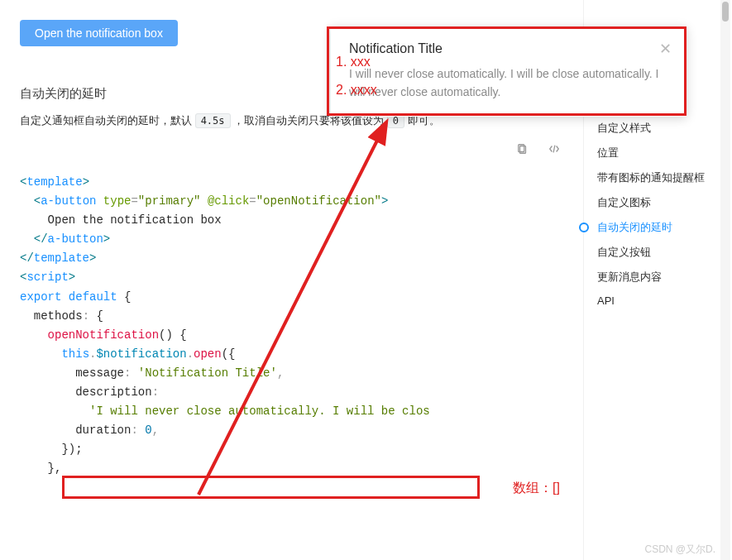 The height and width of the screenshot is (560, 732). Describe the element at coordinates (665, 49) in the screenshot. I see `close-icon: ✕` at that location.